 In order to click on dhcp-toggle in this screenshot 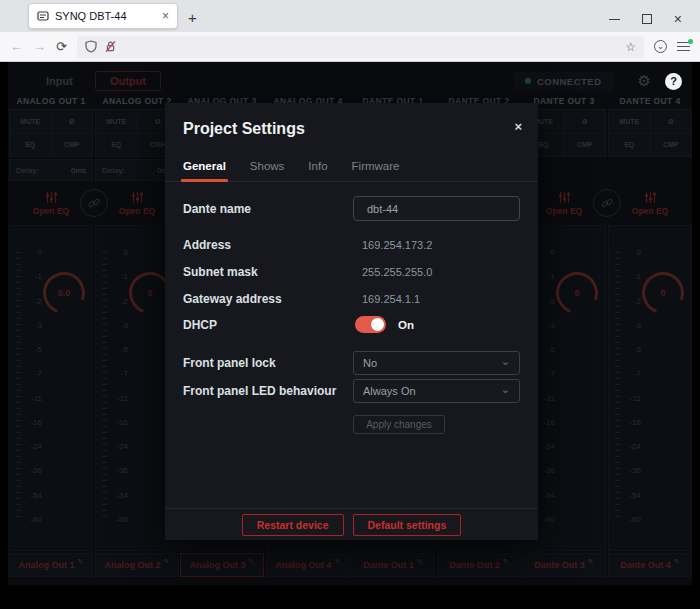, I will do `click(370, 324)`.